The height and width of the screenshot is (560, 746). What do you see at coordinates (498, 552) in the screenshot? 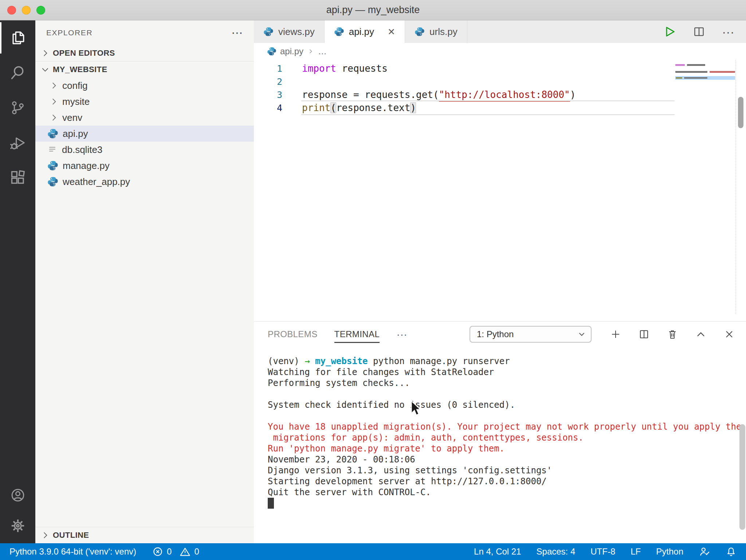
I see `cursor-position-status: Ln 4, Col 21` at bounding box center [498, 552].